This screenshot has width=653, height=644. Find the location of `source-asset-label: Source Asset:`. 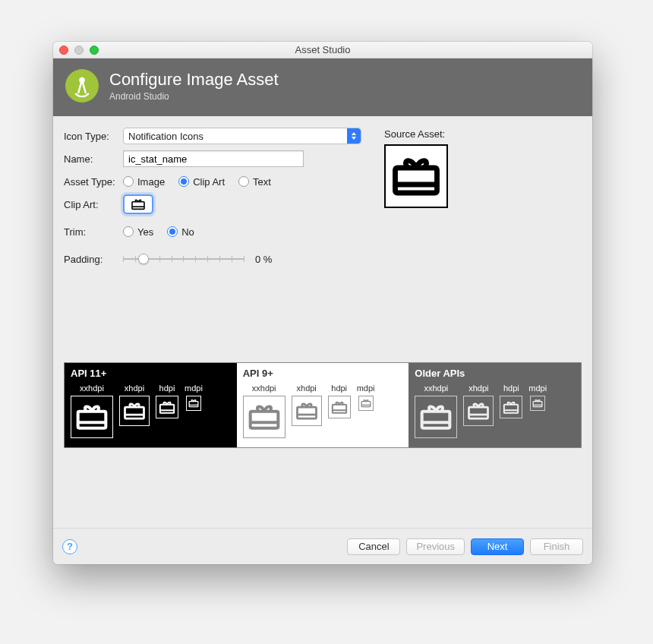

source-asset-label: Source Asset: is located at coordinates (483, 134).